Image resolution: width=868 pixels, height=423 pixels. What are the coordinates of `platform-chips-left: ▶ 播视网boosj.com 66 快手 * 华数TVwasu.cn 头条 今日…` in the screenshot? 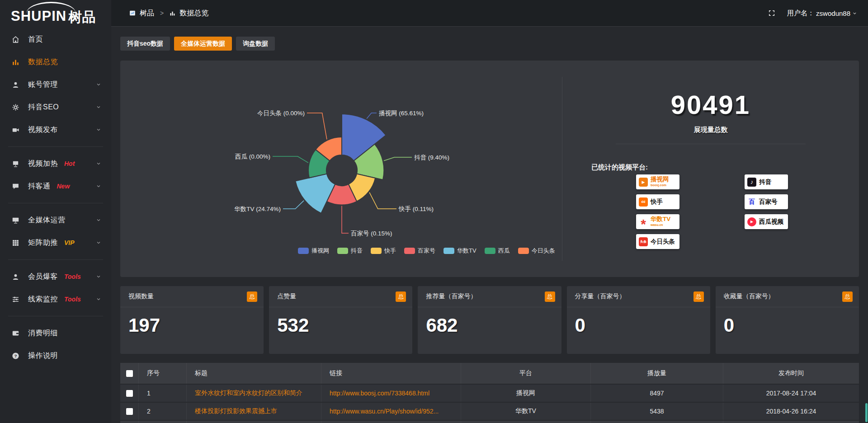 It's located at (658, 212).